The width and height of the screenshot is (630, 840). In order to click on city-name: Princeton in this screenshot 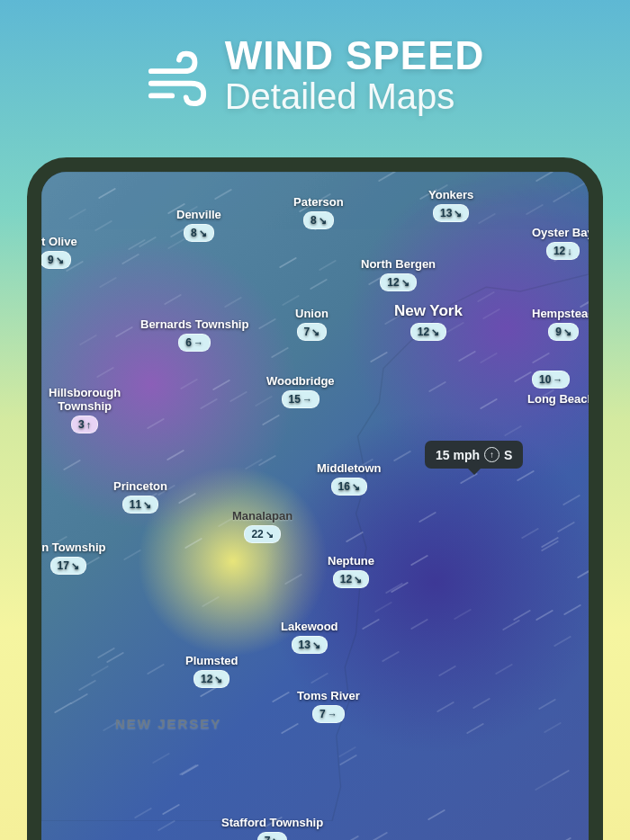, I will do `click(140, 486)`.